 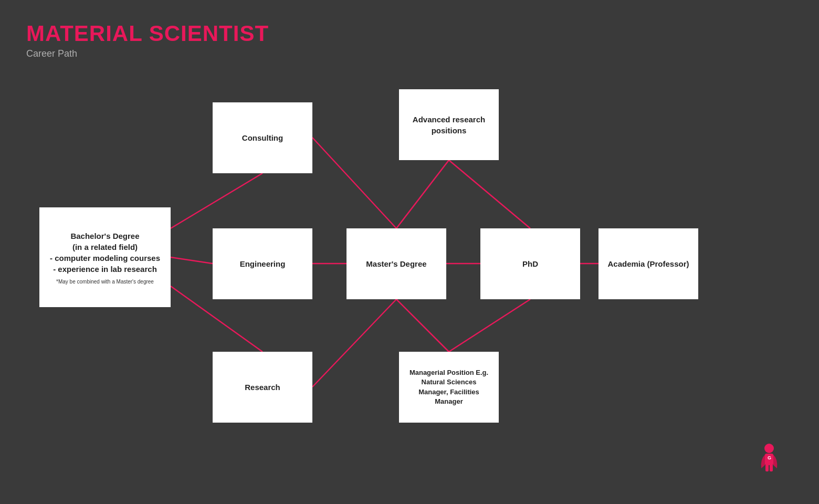 I want to click on node-advanced: Advanced research positions, so click(x=449, y=125).